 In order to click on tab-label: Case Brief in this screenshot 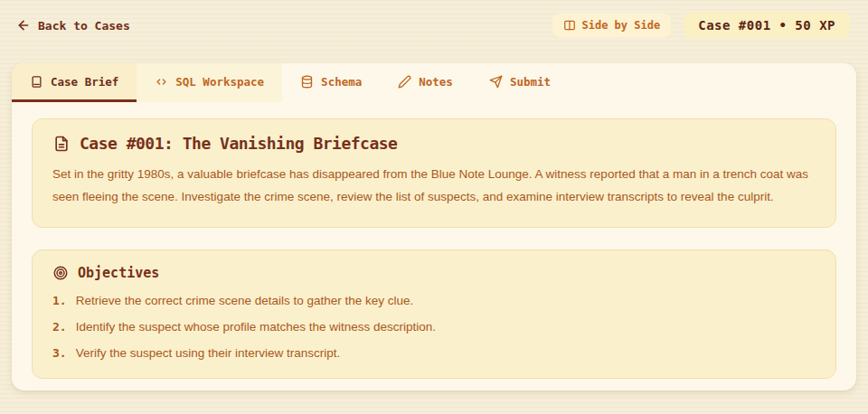, I will do `click(85, 81)`.